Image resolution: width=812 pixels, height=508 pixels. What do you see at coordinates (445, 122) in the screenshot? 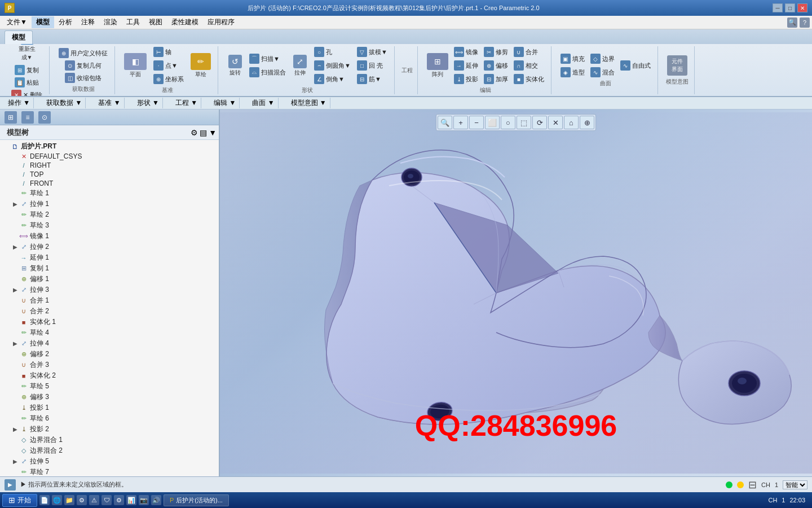
I see `vp-zoom-in: 🔍` at bounding box center [445, 122].